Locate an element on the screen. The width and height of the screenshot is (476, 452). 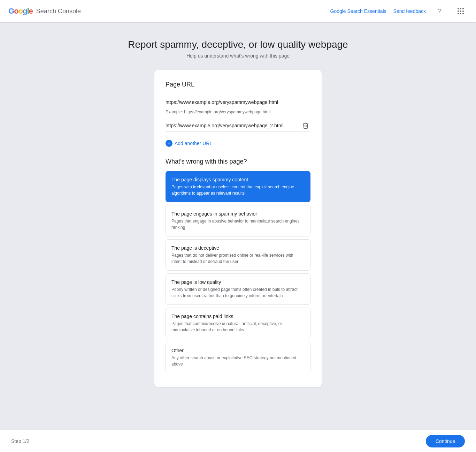
url-section-title: Page URL is located at coordinates (238, 84).